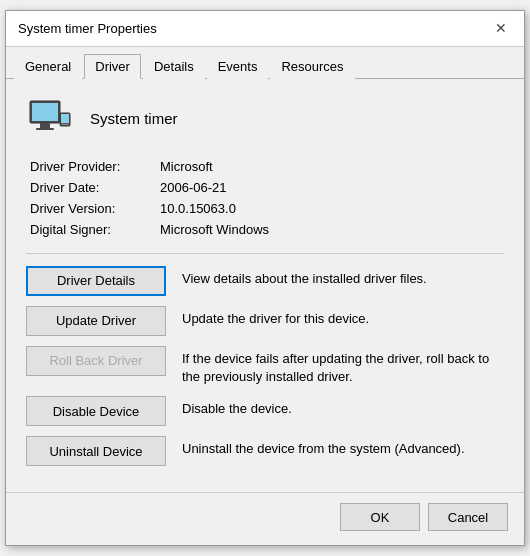 The height and width of the screenshot is (556, 530). I want to click on uninstall-device-button: Uninstall Device, so click(96, 451).